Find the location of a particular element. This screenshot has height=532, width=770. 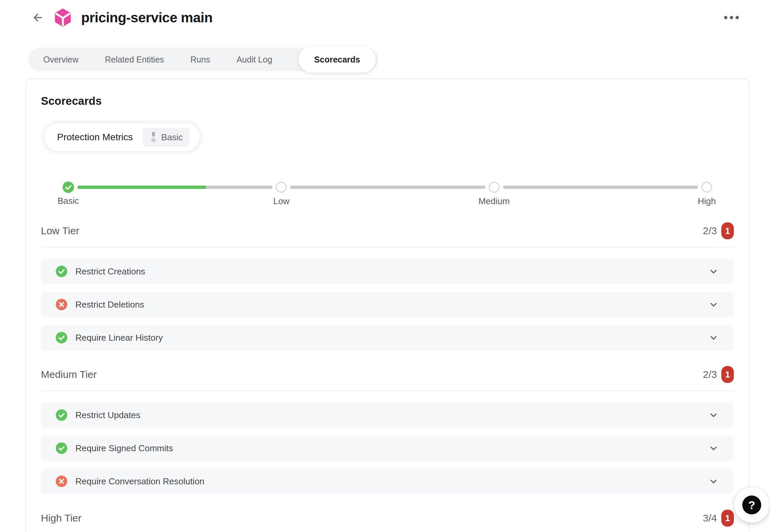

help-button: ? is located at coordinates (752, 505).